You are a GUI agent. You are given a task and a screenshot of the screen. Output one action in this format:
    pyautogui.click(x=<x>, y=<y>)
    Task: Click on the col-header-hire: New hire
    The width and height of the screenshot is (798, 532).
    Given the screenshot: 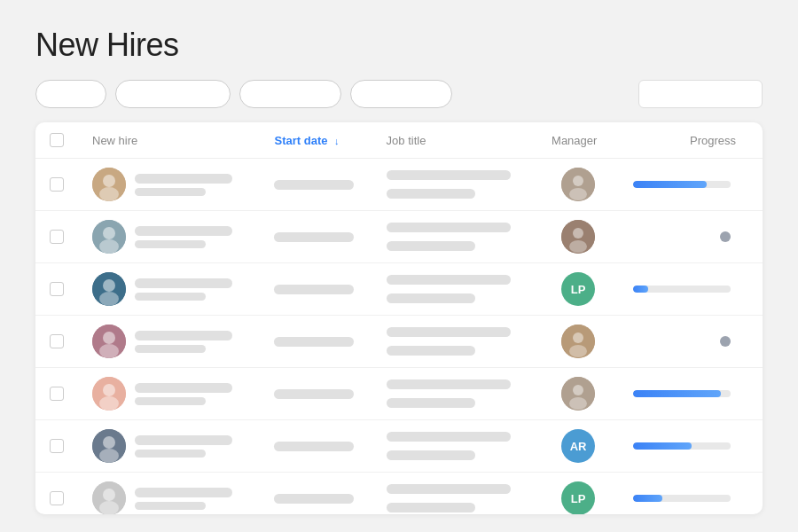 What is the action you would take?
    pyautogui.click(x=168, y=140)
    